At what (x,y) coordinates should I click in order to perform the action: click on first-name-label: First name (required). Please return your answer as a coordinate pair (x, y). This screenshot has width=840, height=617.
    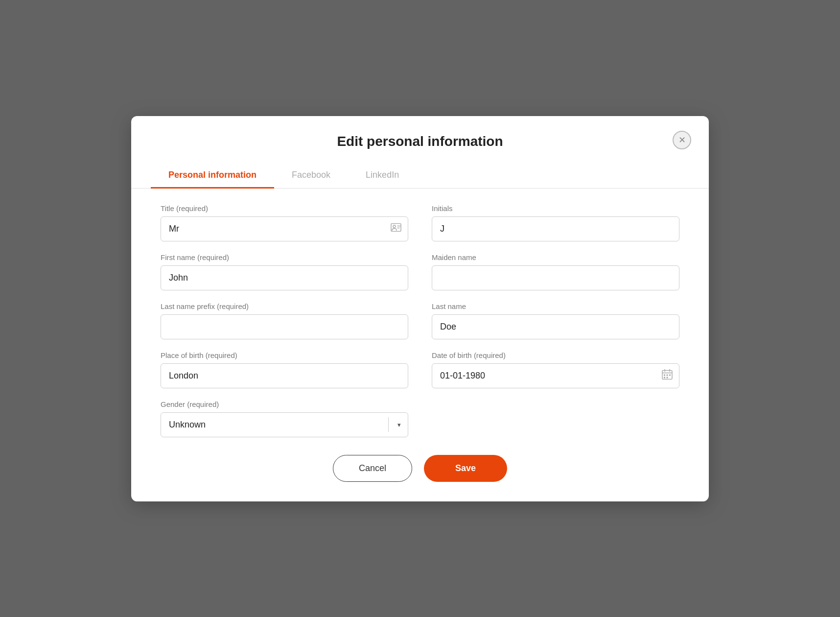
    Looking at the image, I should click on (284, 258).